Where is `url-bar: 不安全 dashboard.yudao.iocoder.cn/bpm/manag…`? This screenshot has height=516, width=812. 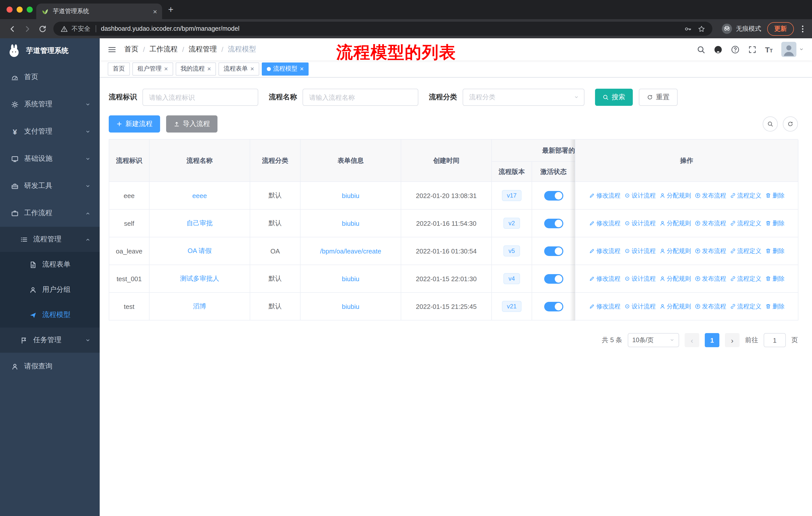
url-bar: 不安全 dashboard.yudao.iocoder.cn/bpm/manag… is located at coordinates (383, 29).